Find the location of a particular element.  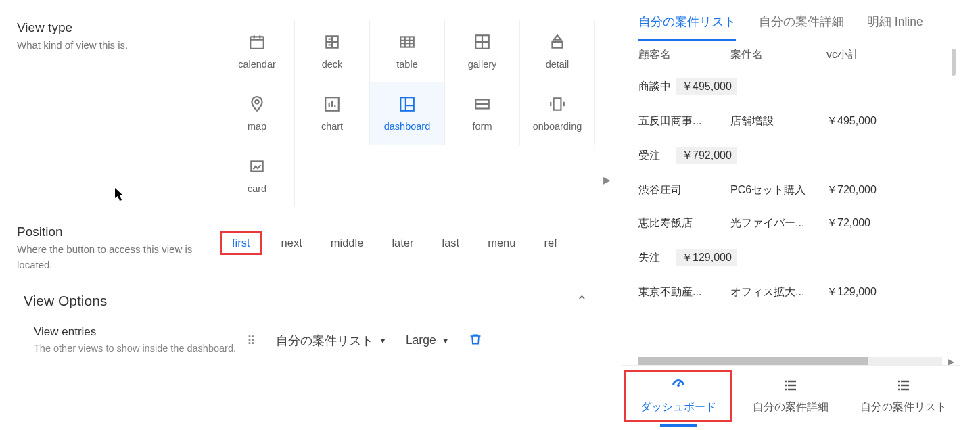

view-type-gallery: gallery is located at coordinates (483, 51).